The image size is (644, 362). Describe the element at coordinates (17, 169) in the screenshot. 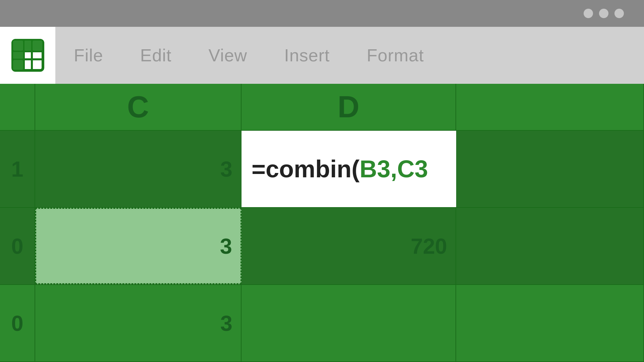

I see `row-number-1: 1` at that location.